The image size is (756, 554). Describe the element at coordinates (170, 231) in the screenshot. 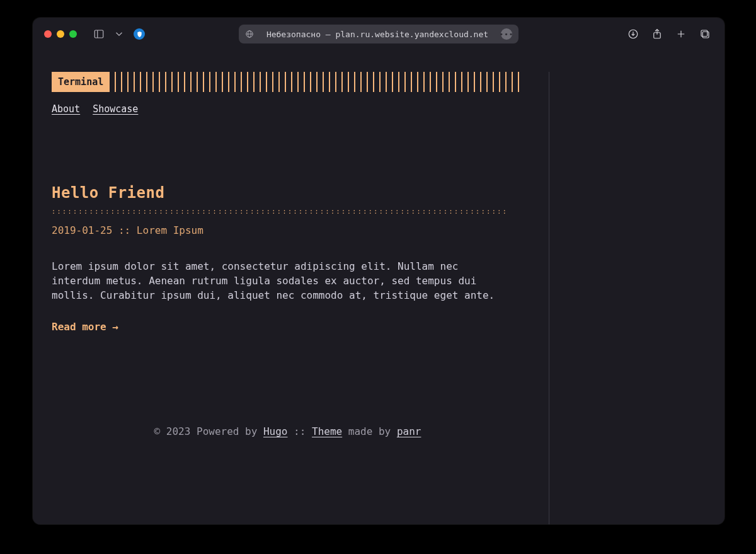

I see `post-author: Lorem Ipsum` at that location.